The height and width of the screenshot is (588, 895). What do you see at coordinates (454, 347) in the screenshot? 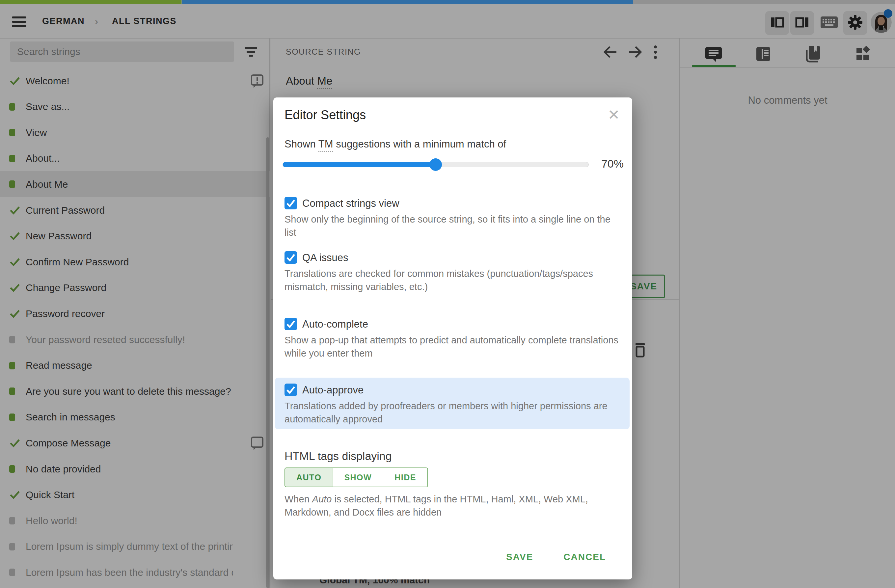
I see `auto-complete-desc: Show a pop-up that attempts to predict a…` at bounding box center [454, 347].